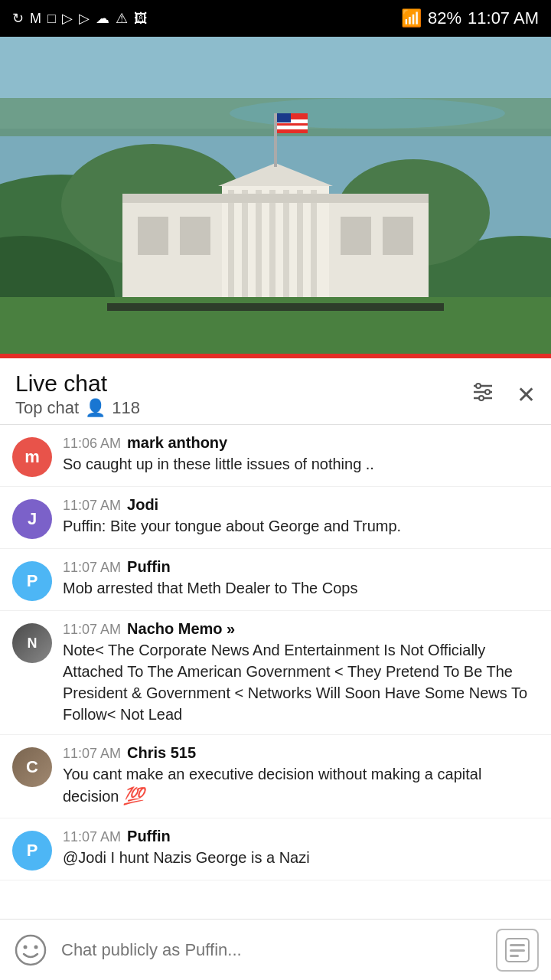 The image size is (551, 980). I want to click on emoji-button, so click(31, 950).